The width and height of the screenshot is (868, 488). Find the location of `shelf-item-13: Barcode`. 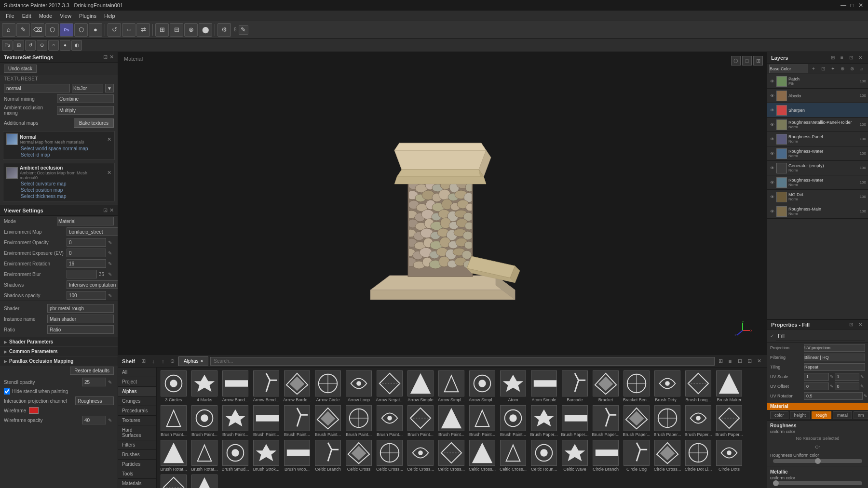

shelf-item-13: Barcode is located at coordinates (575, 386).